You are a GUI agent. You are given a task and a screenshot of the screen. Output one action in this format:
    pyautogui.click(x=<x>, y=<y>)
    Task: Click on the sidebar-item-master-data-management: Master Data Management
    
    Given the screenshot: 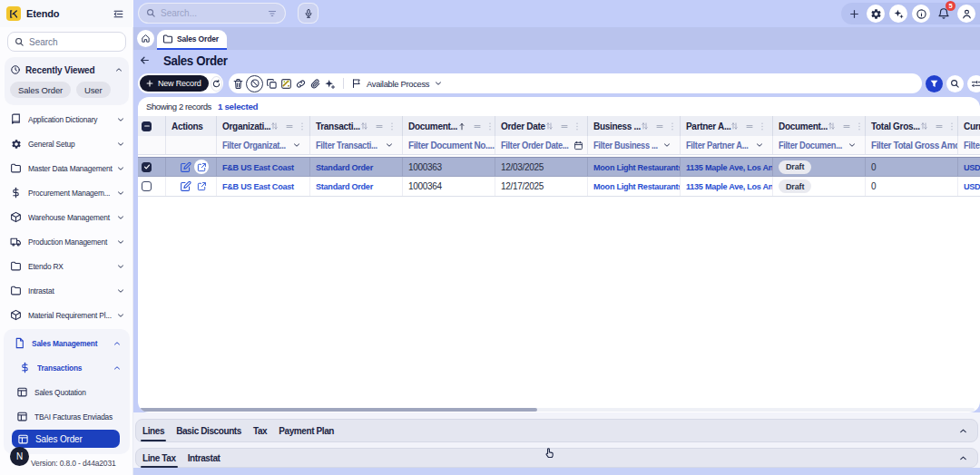 What is the action you would take?
    pyautogui.click(x=67, y=169)
    